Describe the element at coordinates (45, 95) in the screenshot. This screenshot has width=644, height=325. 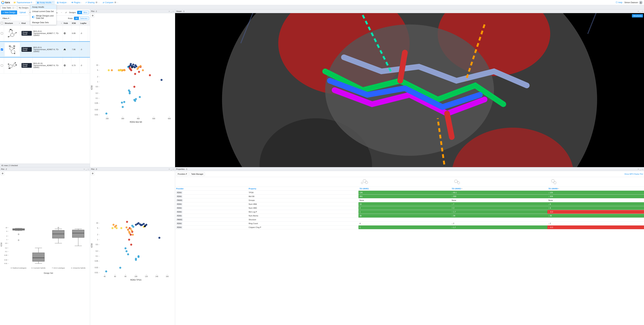
I see `datatable-grid: OOClHNDesign ResultREG-ID-8, Topoisomera…` at that location.